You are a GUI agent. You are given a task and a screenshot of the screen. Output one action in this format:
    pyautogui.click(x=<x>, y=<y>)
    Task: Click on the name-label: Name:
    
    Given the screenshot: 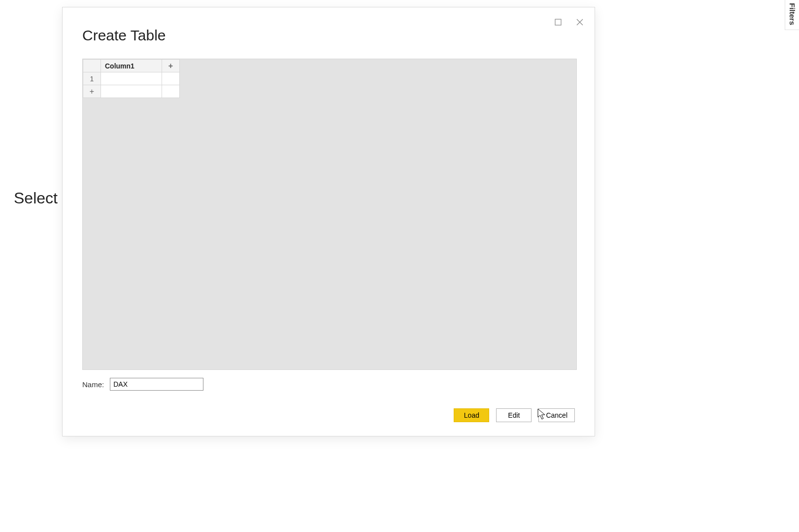 What is the action you would take?
    pyautogui.click(x=93, y=384)
    